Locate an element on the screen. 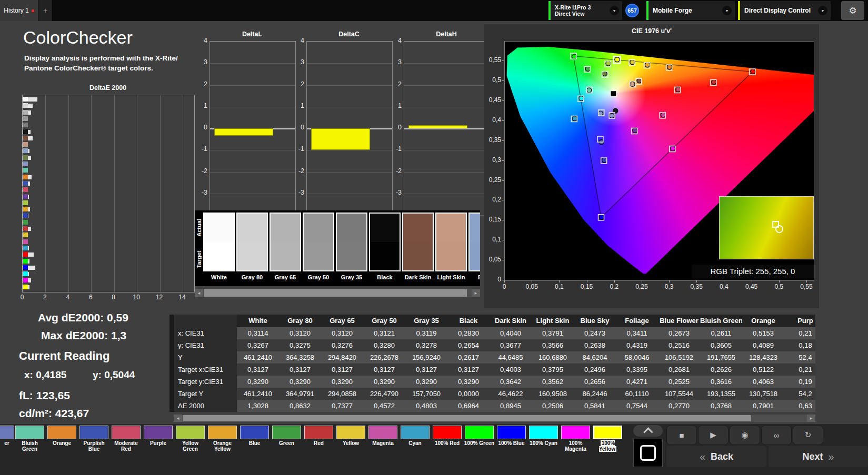 The image size is (868, 475). swatch-label: Black is located at coordinates (385, 277).